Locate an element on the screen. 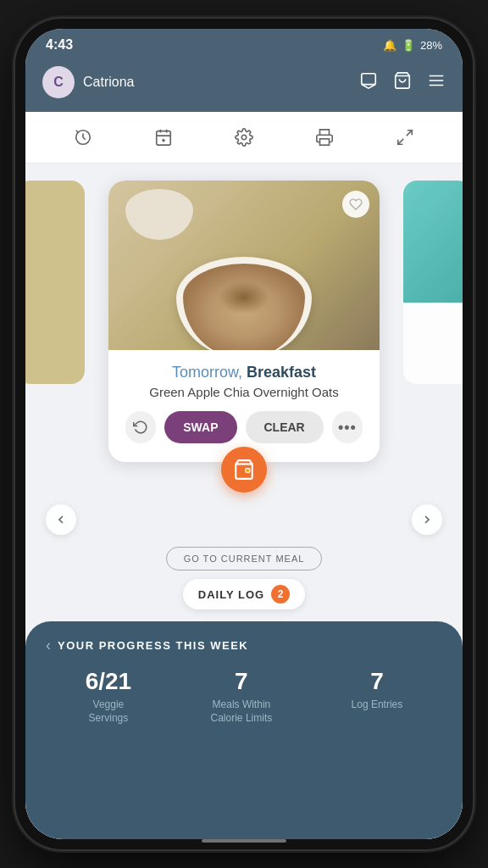 The width and height of the screenshot is (488, 868). nav-arrows is located at coordinates (244, 520).